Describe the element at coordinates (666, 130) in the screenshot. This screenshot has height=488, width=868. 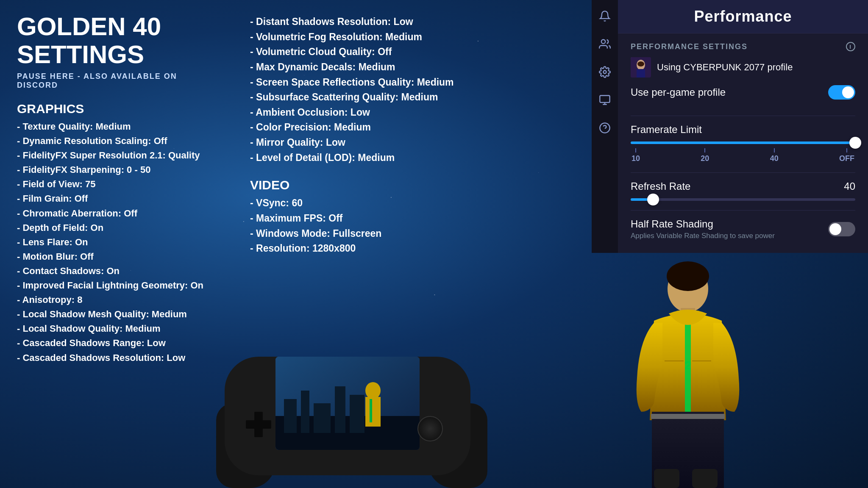
I see `framerate-limit-label: Framerate Limit` at that location.